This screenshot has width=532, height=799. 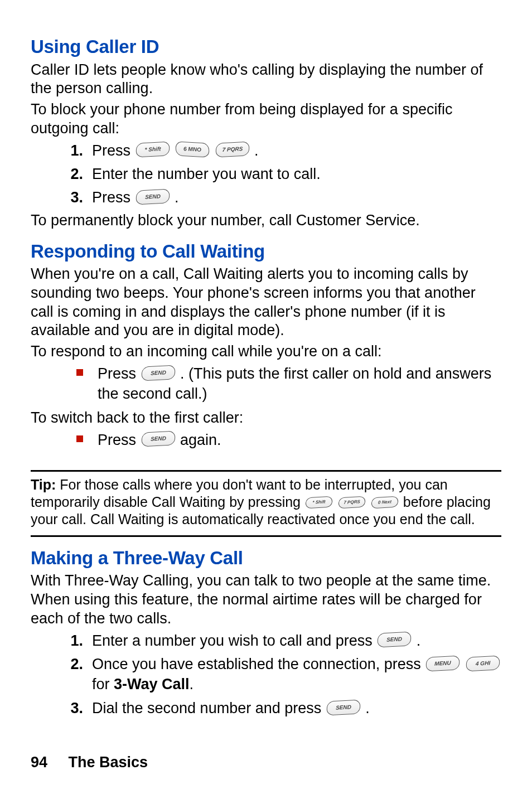 I want to click on tip-box: Tip: For those calls where you don't wan…, so click(x=266, y=503).